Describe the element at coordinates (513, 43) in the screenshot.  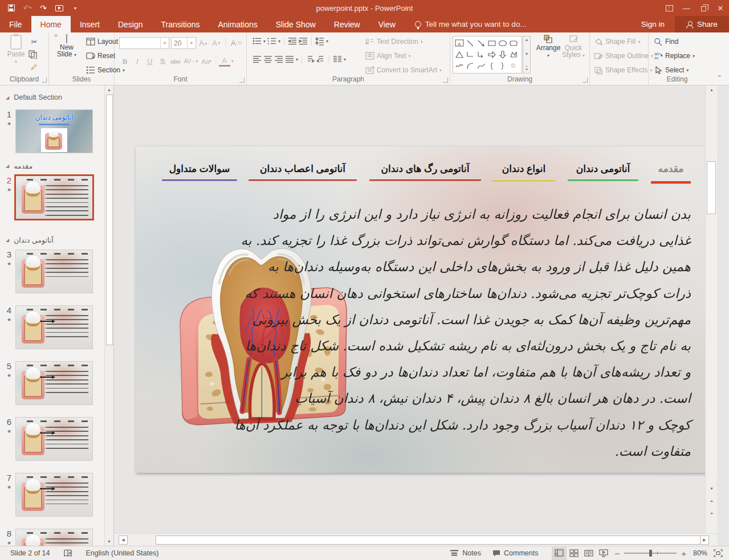
I see `shape-rounded-rectangle-icon` at that location.